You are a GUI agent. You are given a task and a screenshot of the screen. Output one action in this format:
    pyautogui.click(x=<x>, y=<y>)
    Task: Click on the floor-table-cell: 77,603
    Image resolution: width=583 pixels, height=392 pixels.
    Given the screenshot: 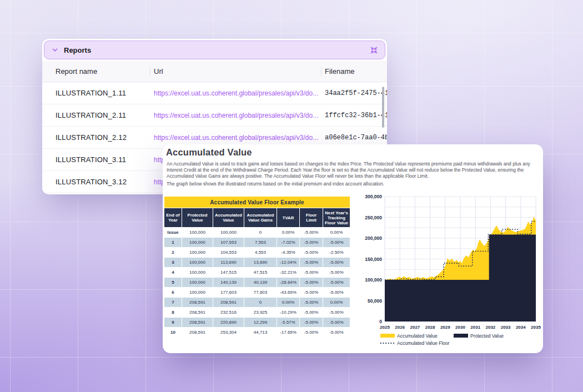 What is the action you would take?
    pyautogui.click(x=260, y=292)
    